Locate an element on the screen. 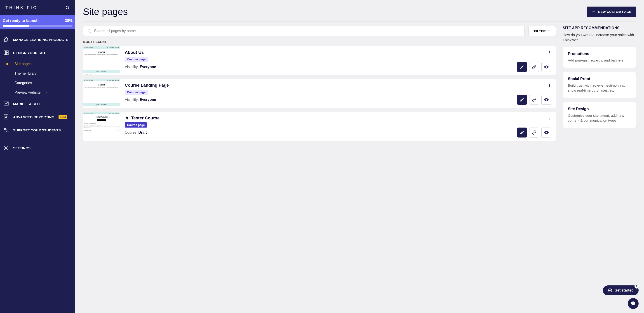 The height and width of the screenshot is (313, 644). plus-icon is located at coordinates (594, 12).